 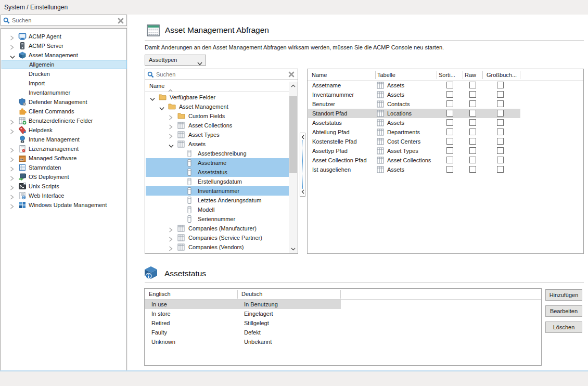 What do you see at coordinates (65, 74) in the screenshot?
I see `sidebar-item-drucken: Drucken` at bounding box center [65, 74].